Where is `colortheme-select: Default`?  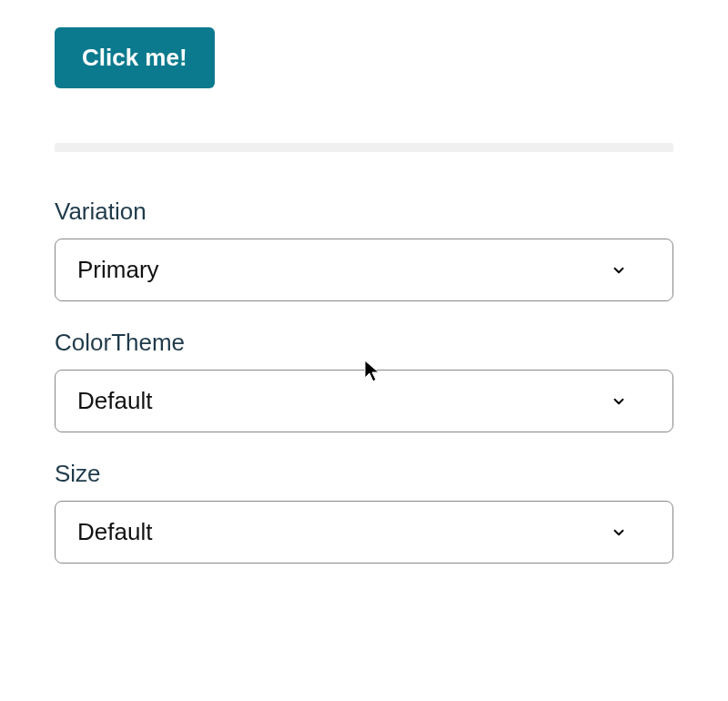
colortheme-select: Default is located at coordinates (364, 401).